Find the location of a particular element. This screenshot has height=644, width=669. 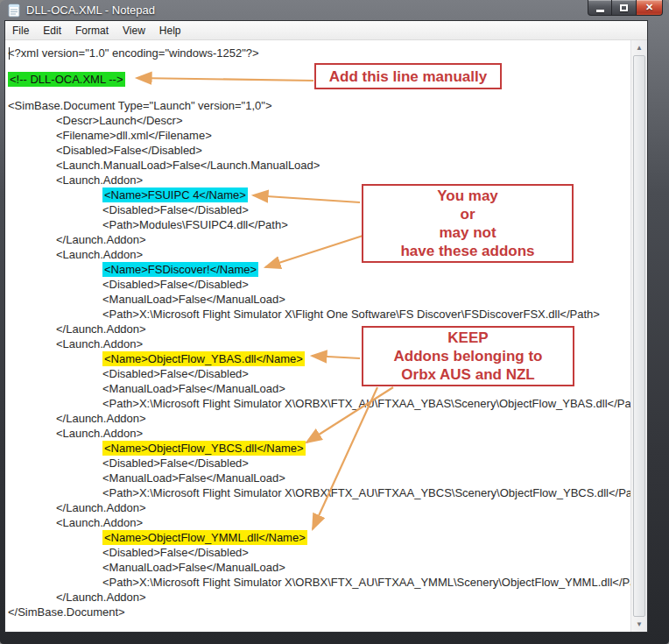

xml-line: <Name>FSUIPC 4</Name> is located at coordinates (320, 195).